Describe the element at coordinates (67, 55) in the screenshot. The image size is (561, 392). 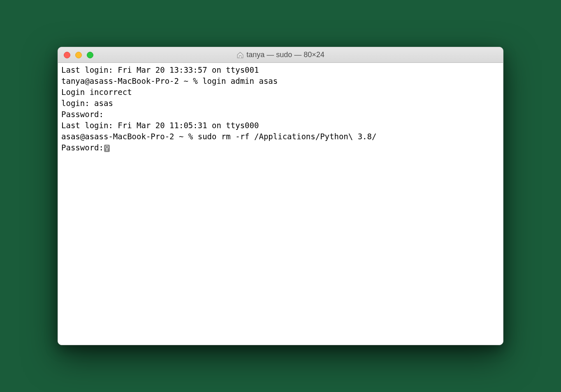
I see `close-button` at that location.